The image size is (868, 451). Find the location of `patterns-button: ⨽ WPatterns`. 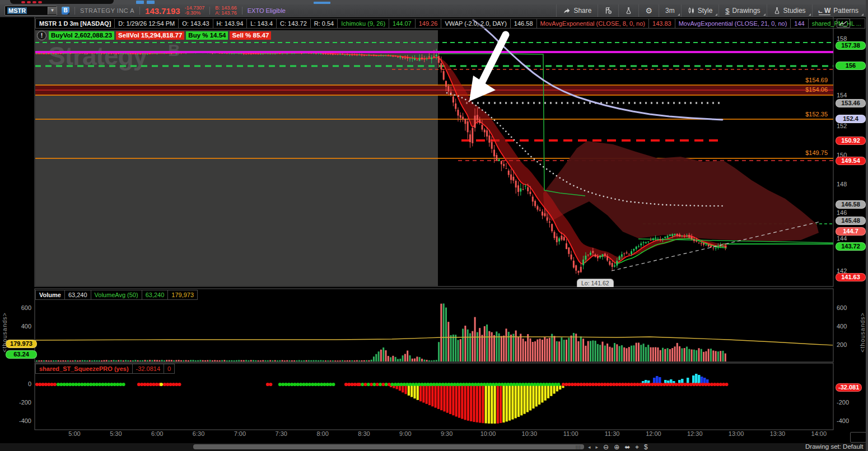

patterns-button: ⨽ WPatterns is located at coordinates (838, 11).